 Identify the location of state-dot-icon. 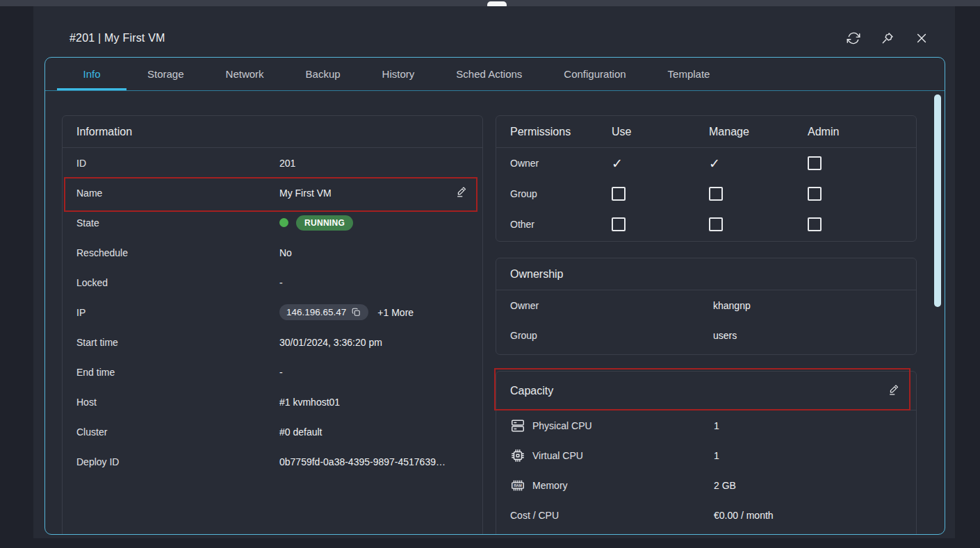
(284, 222).